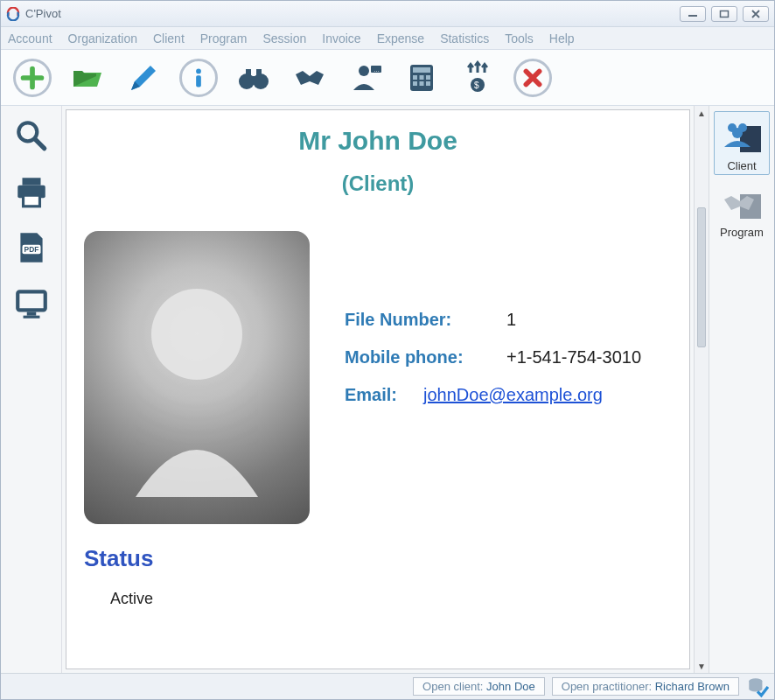  I want to click on menu-client: Client, so click(169, 38).